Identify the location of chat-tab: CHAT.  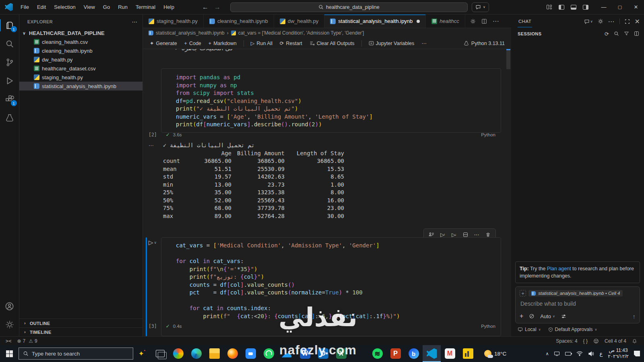
(525, 22).